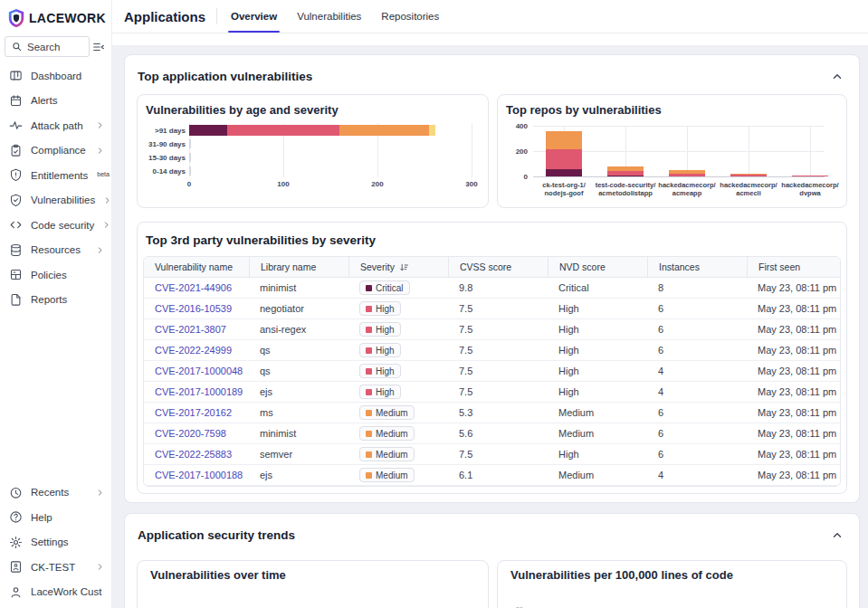 This screenshot has height=608, width=868. What do you see at coordinates (100, 47) in the screenshot?
I see `sidebar-collapse-icon` at bounding box center [100, 47].